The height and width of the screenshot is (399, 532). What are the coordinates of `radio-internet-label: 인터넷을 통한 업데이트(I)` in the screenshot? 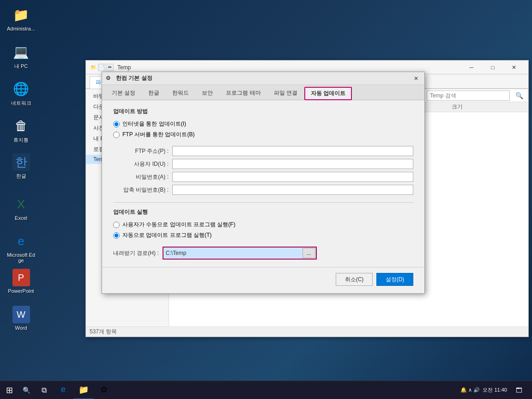 It's located at (263, 124).